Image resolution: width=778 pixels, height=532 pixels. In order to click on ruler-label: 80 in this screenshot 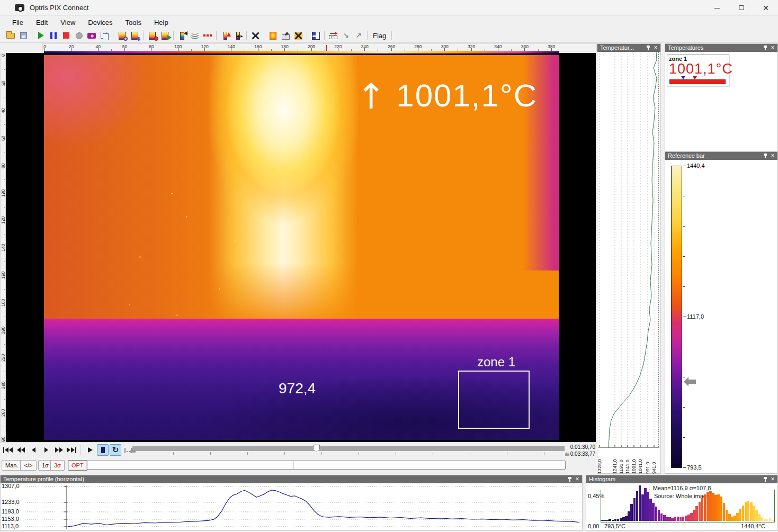, I will do `click(151, 47)`.